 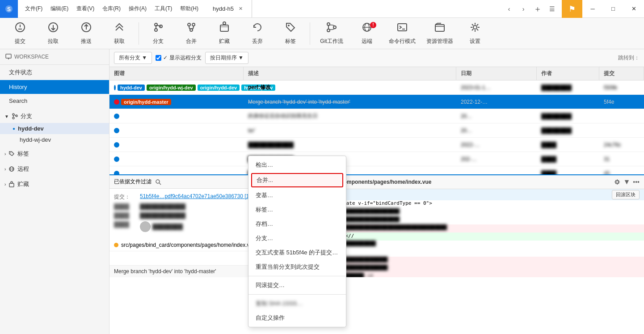 What do you see at coordinates (55, 87) in the screenshot?
I see `sidebar-item-history: History` at bounding box center [55, 87].